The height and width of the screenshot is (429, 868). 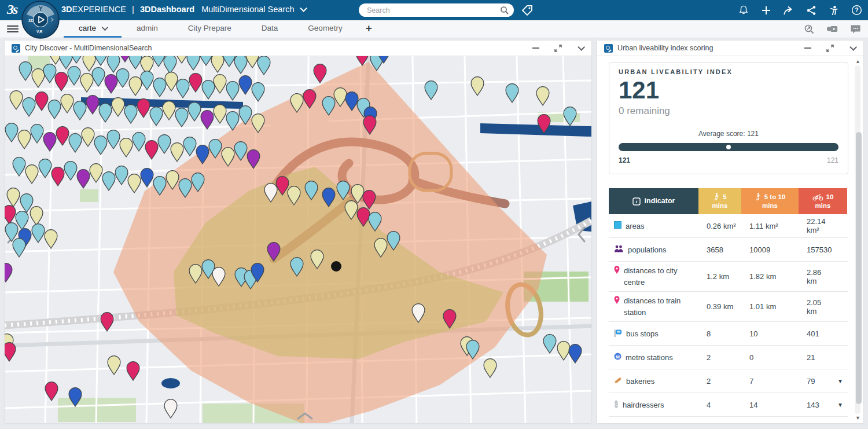 I want to click on row-value: 0, so click(x=770, y=358).